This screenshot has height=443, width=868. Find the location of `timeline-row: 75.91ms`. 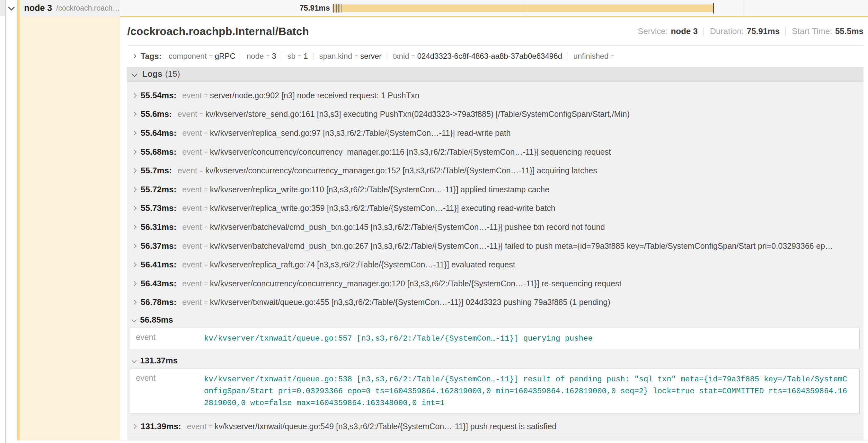

timeline-row: 75.91ms is located at coordinates (494, 8).